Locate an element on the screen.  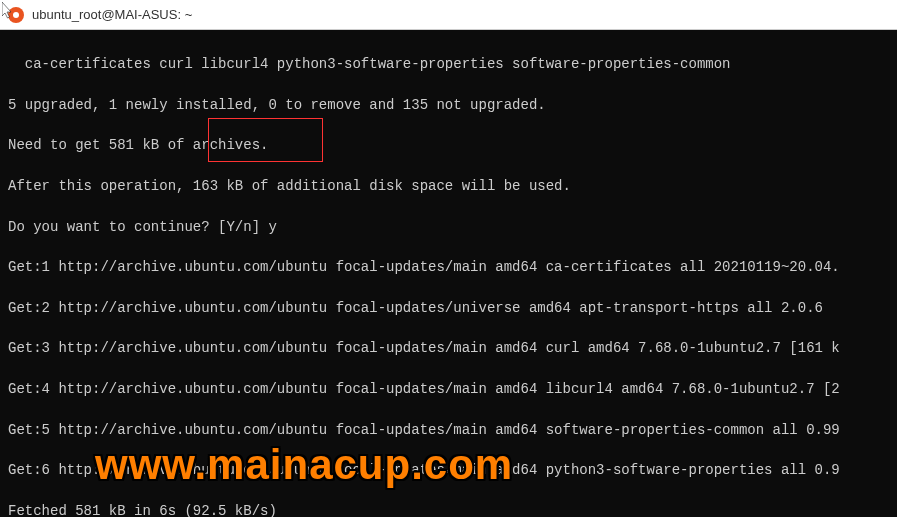
terminal-line: Fetched 581 kB in 6s (92.5 kB/s) is located at coordinates (448, 509).